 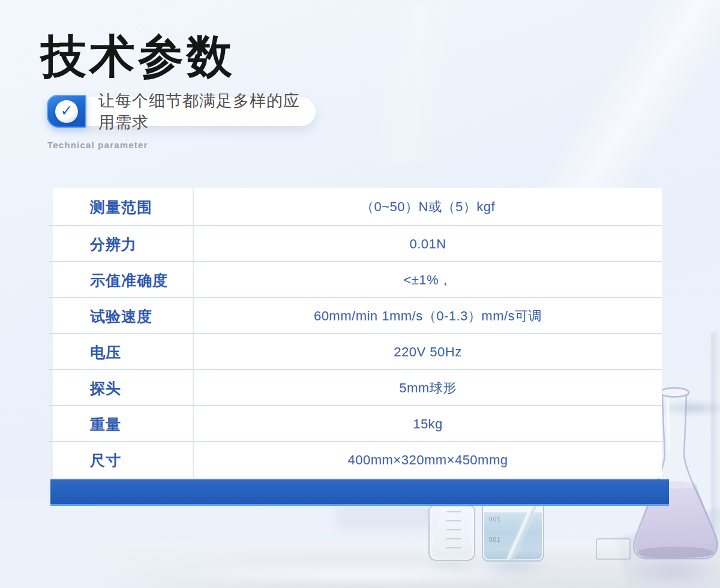 What do you see at coordinates (428, 388) in the screenshot?
I see `spec-value: 5mm球形` at bounding box center [428, 388].